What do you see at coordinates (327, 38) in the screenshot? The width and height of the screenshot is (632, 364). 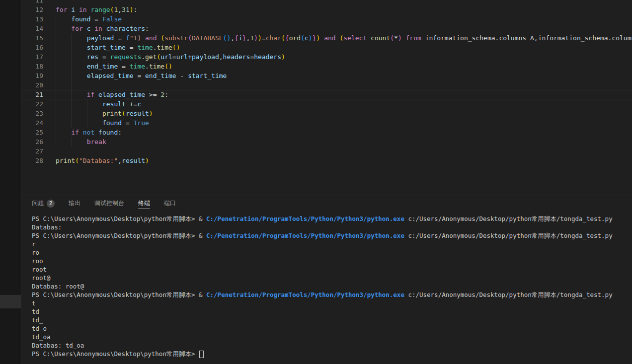 I see `code-line-15: 15 payload = f"1) and (substr(DATABASE()…` at bounding box center [327, 38].